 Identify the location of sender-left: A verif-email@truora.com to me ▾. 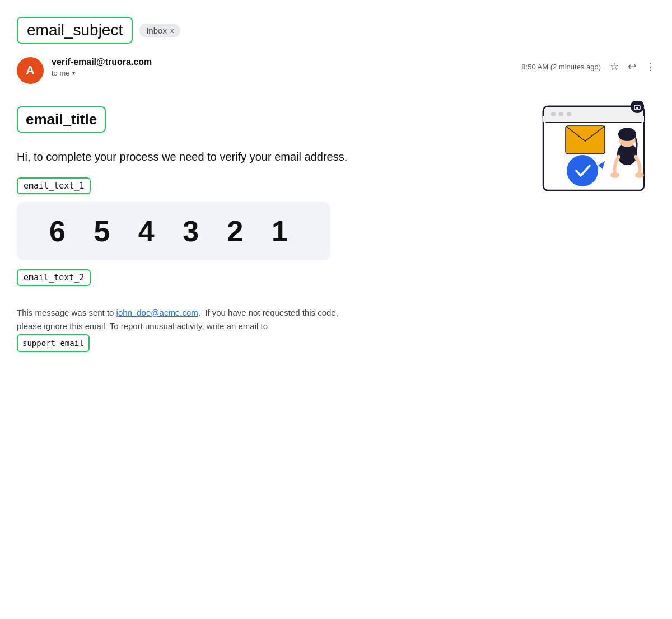
(84, 71).